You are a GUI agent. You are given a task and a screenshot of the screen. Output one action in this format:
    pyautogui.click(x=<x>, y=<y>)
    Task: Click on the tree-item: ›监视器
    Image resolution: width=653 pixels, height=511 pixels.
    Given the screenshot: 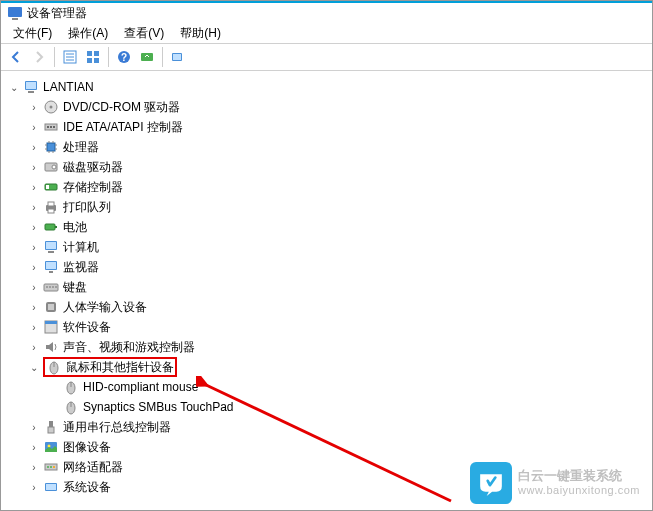 What is the action you would take?
    pyautogui.click(x=340, y=267)
    